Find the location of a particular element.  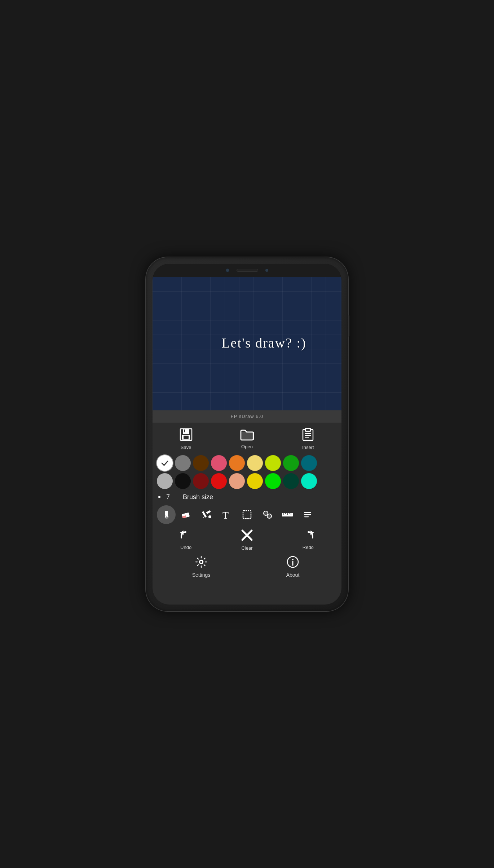

move-tool is located at coordinates (267, 515).